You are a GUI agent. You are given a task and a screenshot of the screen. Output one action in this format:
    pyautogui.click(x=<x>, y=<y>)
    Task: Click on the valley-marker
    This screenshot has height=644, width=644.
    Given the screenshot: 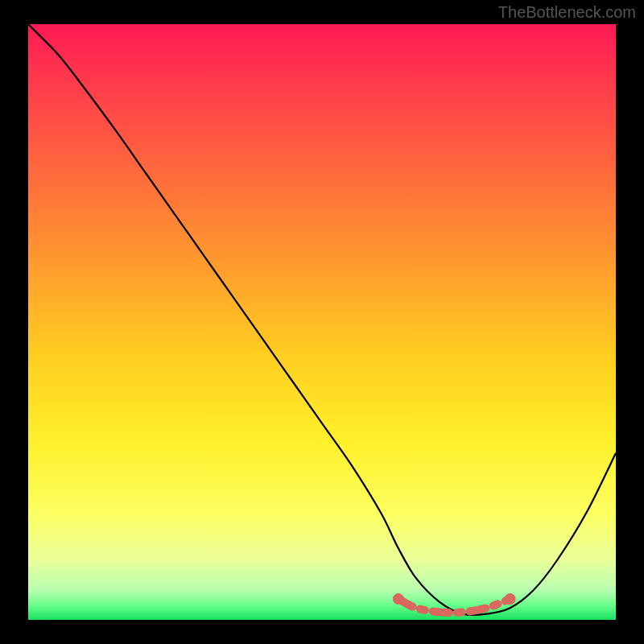 What is the action you would take?
    pyautogui.click(x=454, y=603)
    